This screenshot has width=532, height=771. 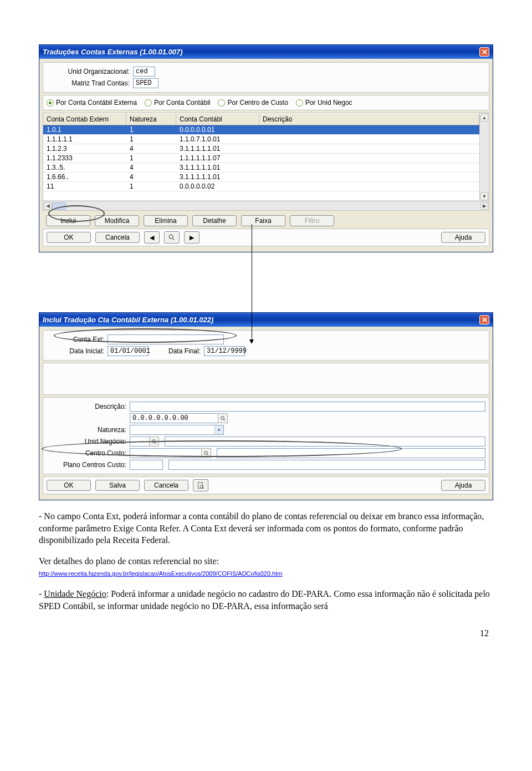 I want to click on paragraph-2: Ver detalhes do plano de contas referenc…, so click(x=266, y=567).